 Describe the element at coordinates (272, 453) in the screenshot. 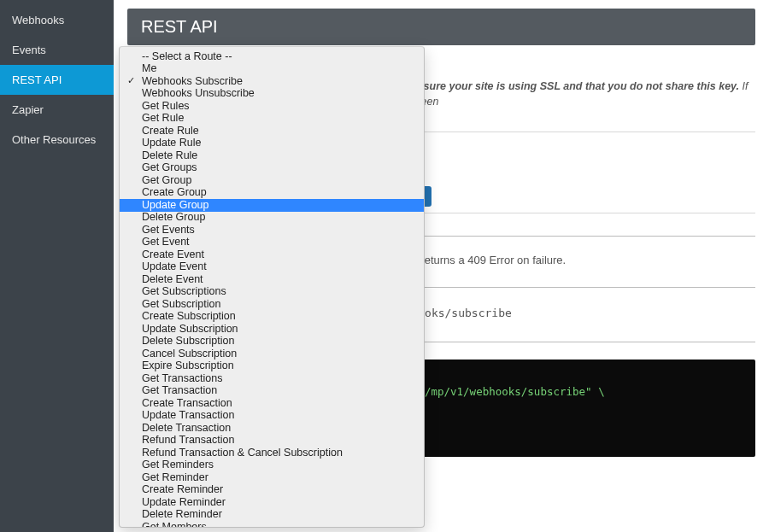

I see `dropdown-option: Refund Transaction & Cancel Subscription` at that location.